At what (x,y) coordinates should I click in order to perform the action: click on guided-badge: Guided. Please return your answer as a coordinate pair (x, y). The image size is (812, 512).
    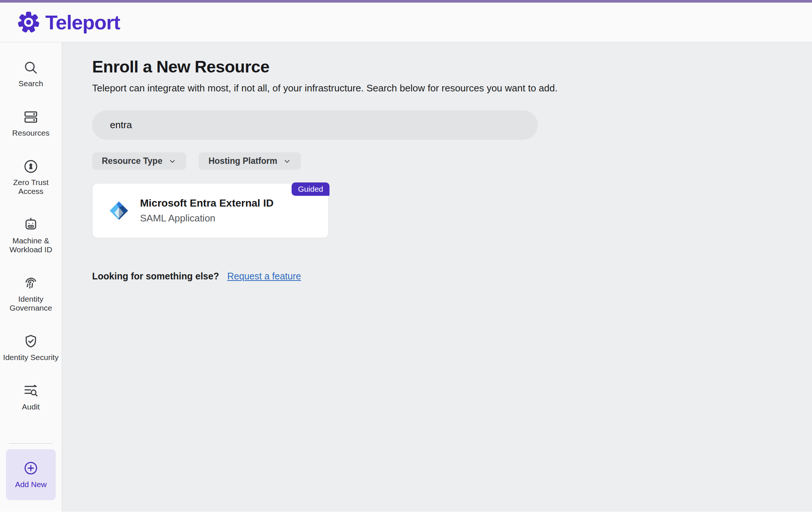
    Looking at the image, I should click on (311, 189).